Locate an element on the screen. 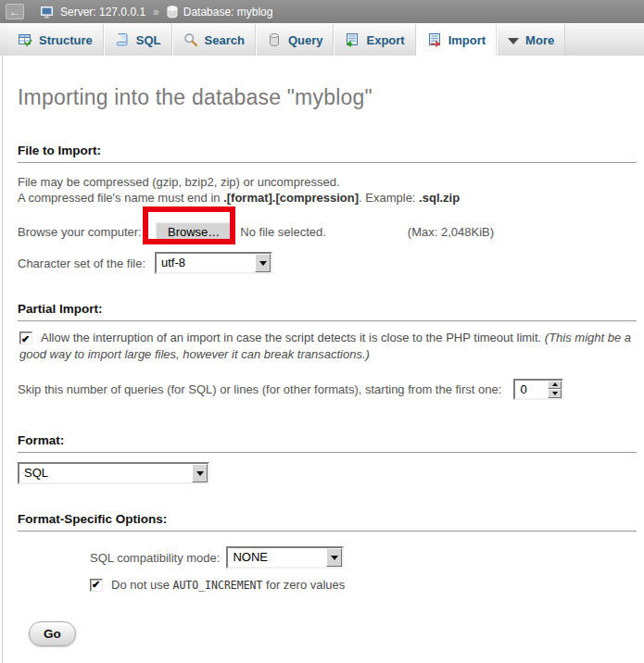  format-row: SQL is located at coordinates (331, 473).